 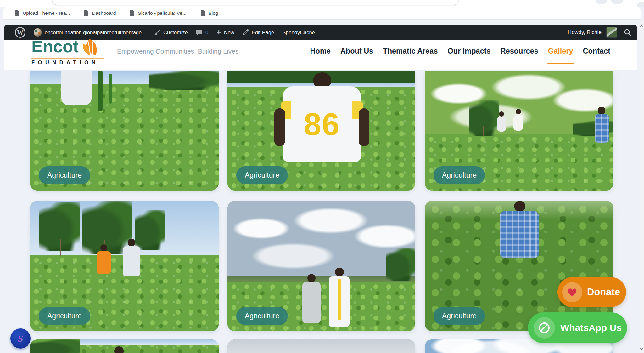 I want to click on site-header: Encot FOUNDATION Empowering Communities,…, so click(x=321, y=55).